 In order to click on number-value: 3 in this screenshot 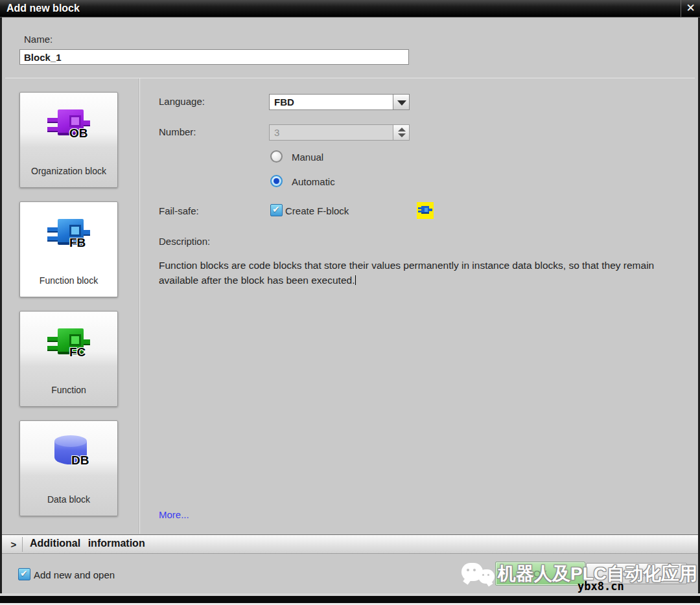, I will do `click(277, 132)`.